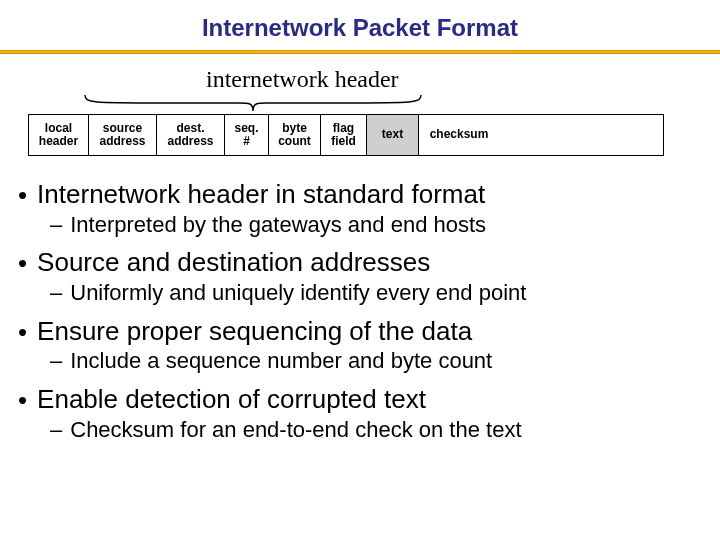  What do you see at coordinates (360, 28) in the screenshot?
I see `slide-title: Internetwork Packet Format` at bounding box center [360, 28].